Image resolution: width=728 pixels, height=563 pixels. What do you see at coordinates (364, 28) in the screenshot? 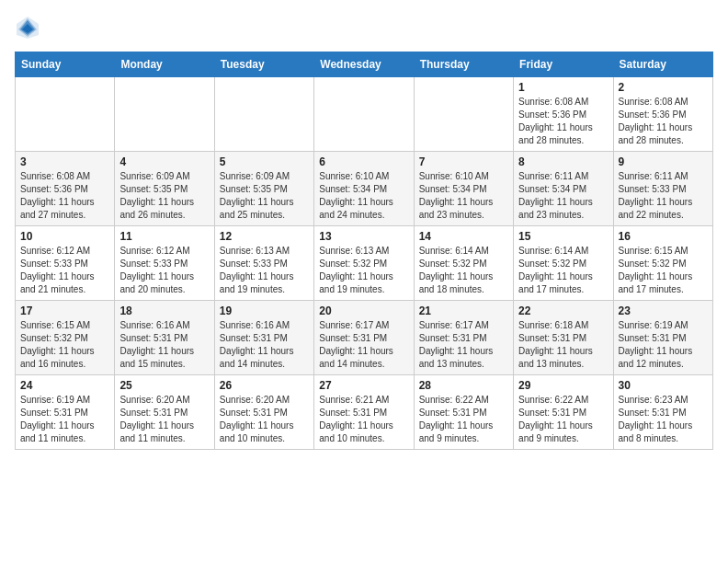
I see `page-header` at bounding box center [364, 28].